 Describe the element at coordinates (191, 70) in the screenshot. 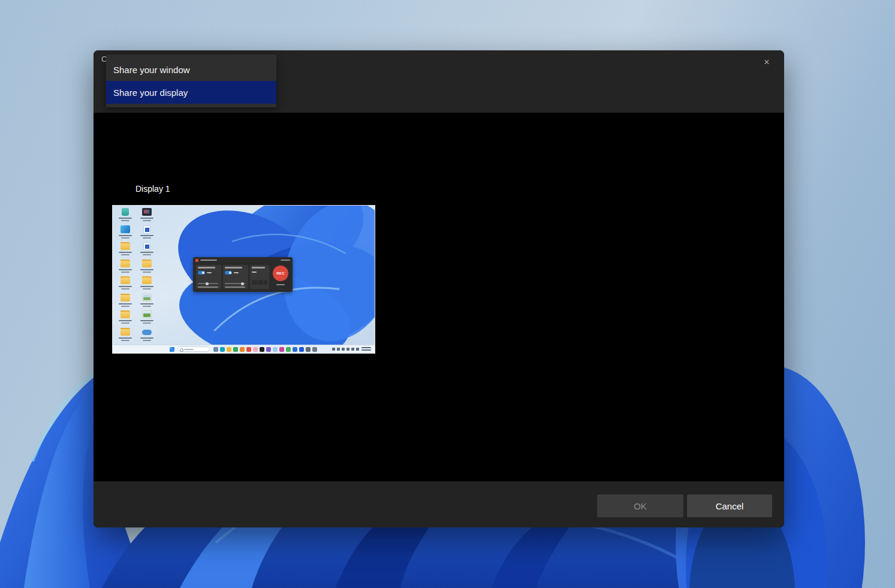

I see `menu-option-share-window: Share your window` at that location.